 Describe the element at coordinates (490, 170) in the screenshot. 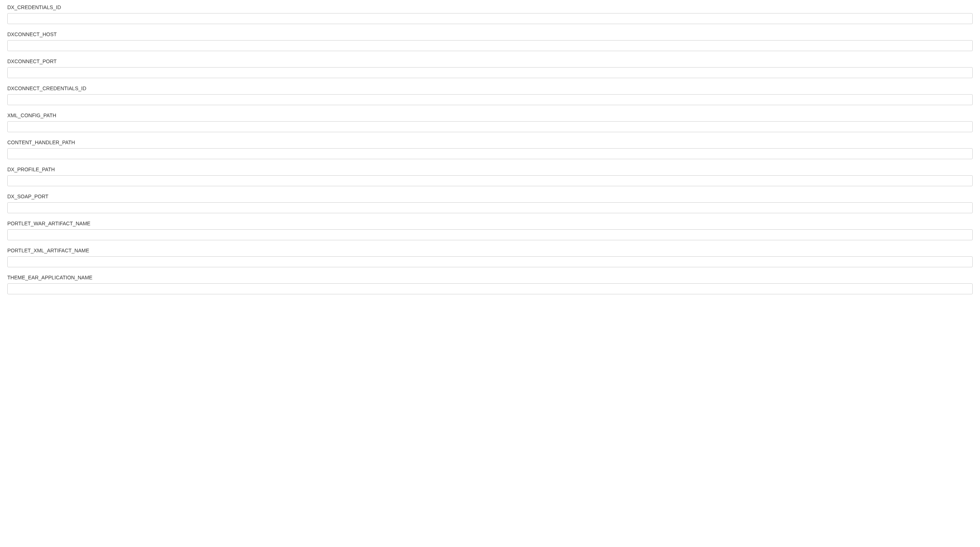

I see `label-dx-profile-path: DX_PROFILE_PATH` at that location.